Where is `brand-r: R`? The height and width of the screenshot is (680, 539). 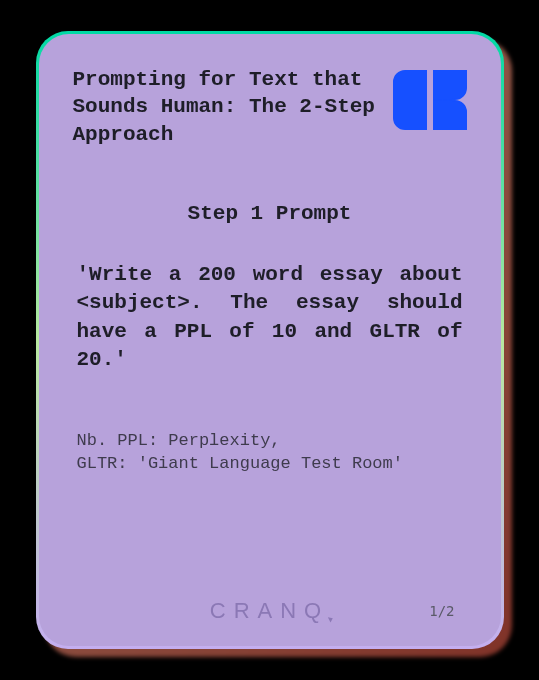 brand-r: R is located at coordinates (246, 611).